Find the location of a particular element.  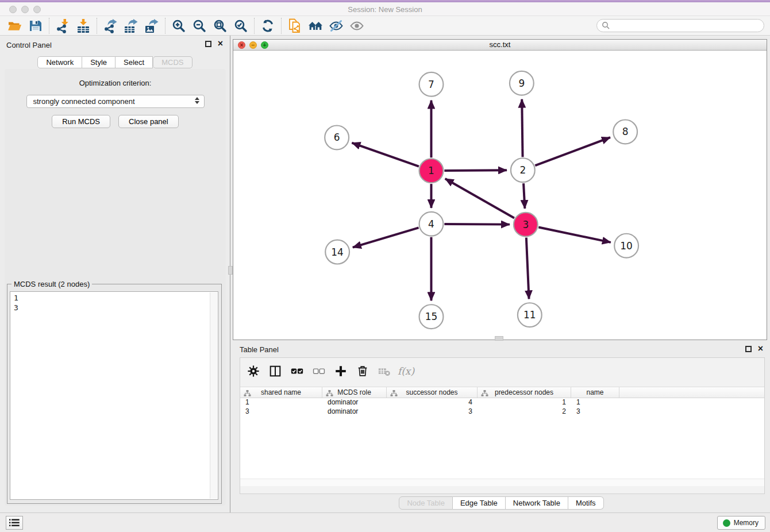

graph-node-14: 14 is located at coordinates (337, 252).